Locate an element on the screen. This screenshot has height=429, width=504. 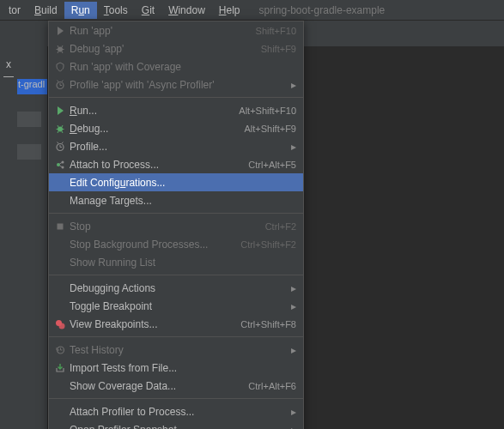
tree-item: t-gradl is located at coordinates (33, 87).